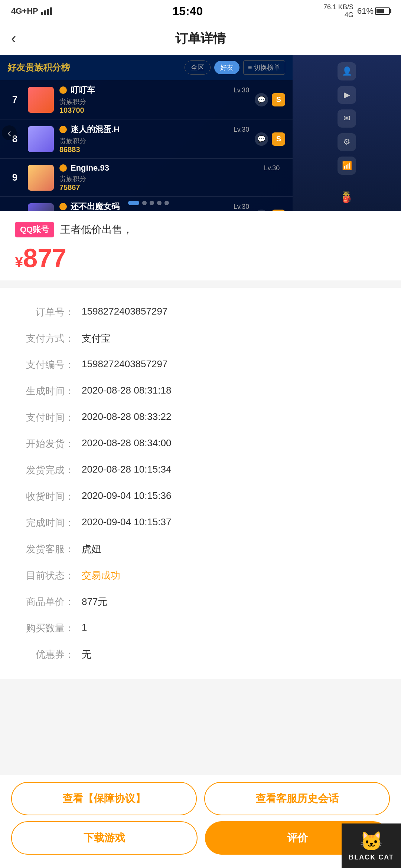  I want to click on chat-icon-7: 💬, so click(261, 100).